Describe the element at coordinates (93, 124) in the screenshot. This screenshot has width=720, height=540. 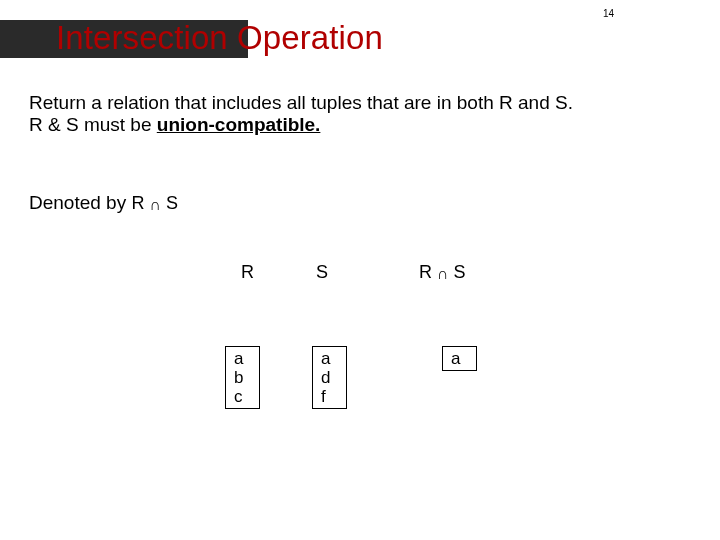
I see `body-line-2-prefix: R & S must be` at that location.